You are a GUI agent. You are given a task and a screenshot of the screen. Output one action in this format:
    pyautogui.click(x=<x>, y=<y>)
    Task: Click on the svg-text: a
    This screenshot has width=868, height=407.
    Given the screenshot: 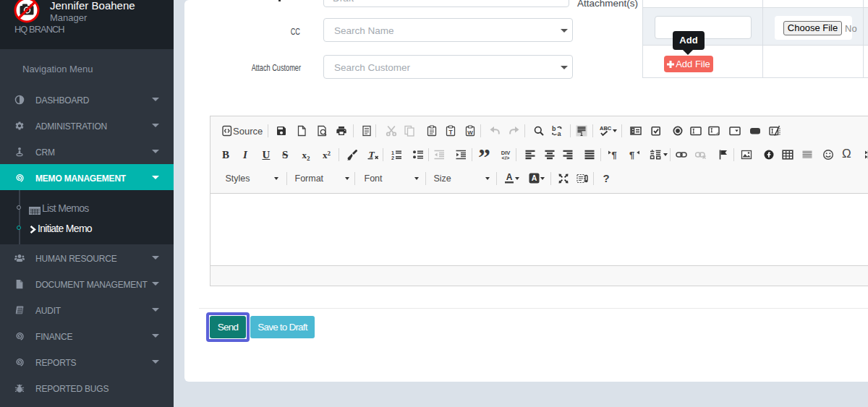 What is the action you would take?
    pyautogui.click(x=560, y=134)
    